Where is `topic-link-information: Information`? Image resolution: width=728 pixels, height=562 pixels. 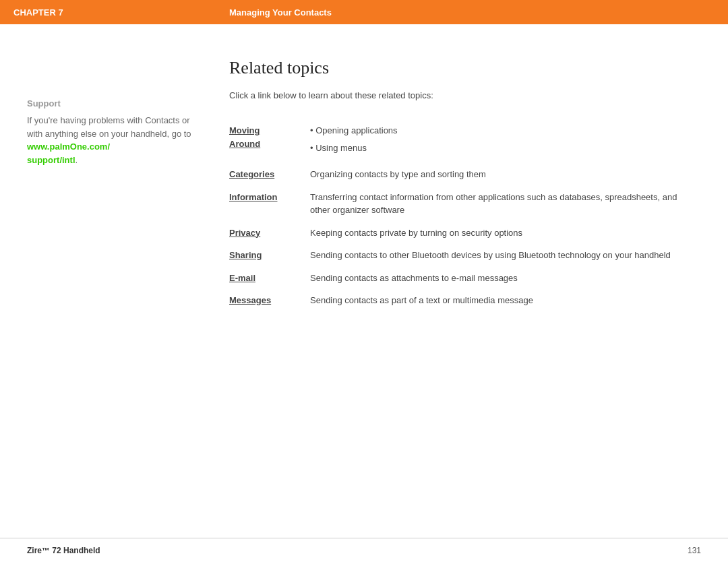 topic-link-information: Information is located at coordinates (270, 204).